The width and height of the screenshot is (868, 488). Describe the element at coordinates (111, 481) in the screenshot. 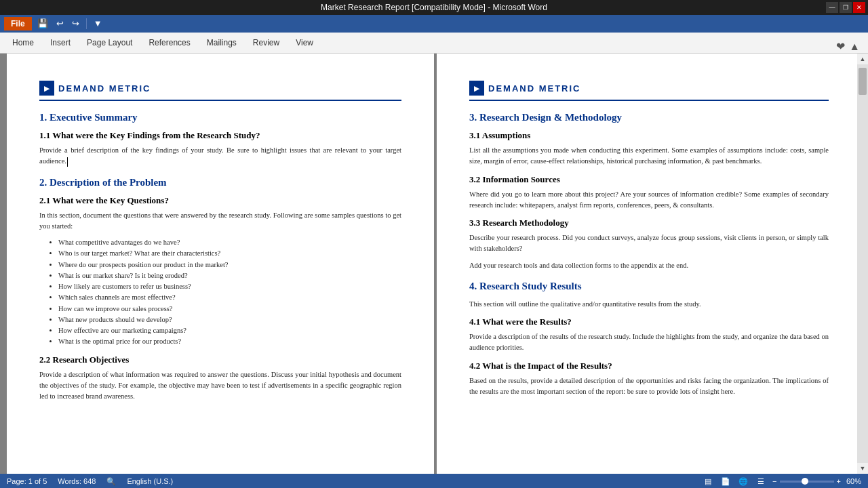

I see `spell-check-icon: 🔍` at that location.